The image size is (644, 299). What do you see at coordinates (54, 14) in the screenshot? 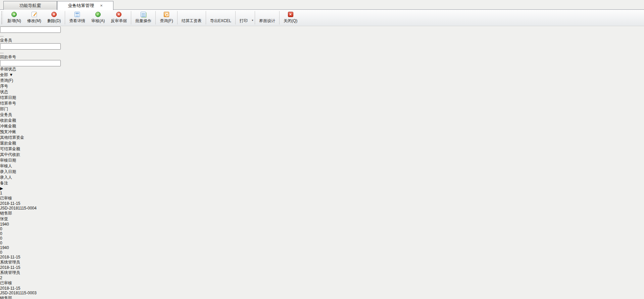
I see `delete-icon` at bounding box center [54, 14].